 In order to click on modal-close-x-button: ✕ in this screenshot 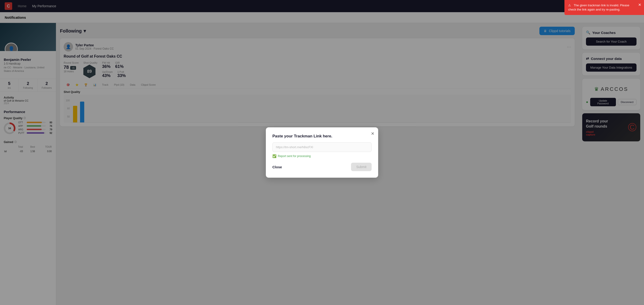, I will do `click(373, 134)`.